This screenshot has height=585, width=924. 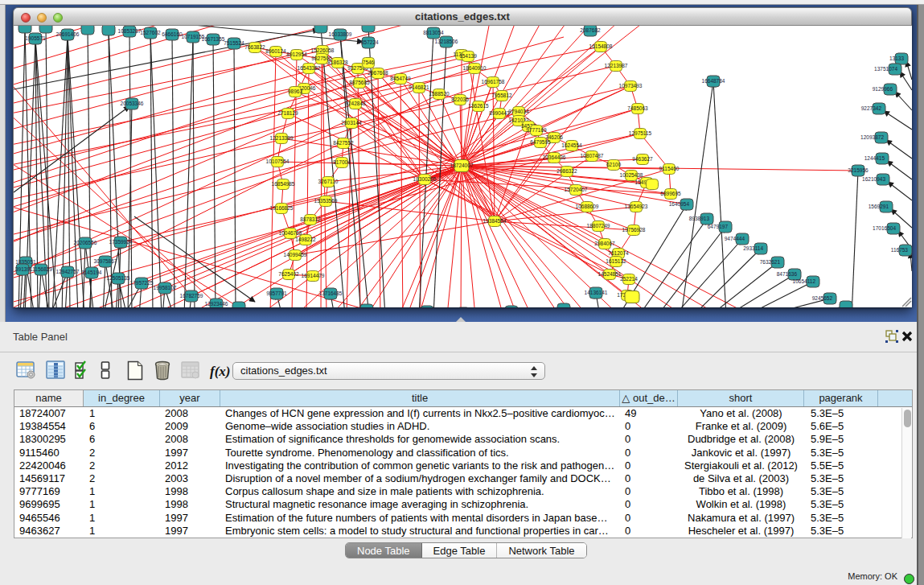 I want to click on svg-text: 17359924, so click(x=121, y=241).